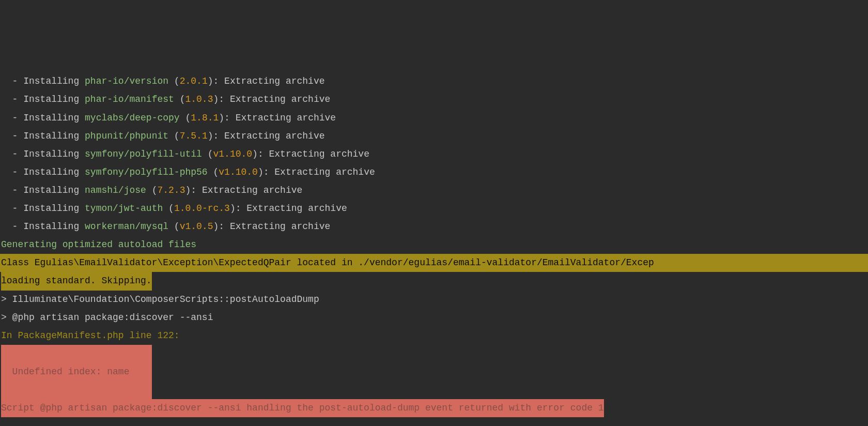 This screenshot has width=868, height=426. What do you see at coordinates (127, 226) in the screenshot?
I see `package-name: workerman/mysql` at bounding box center [127, 226].